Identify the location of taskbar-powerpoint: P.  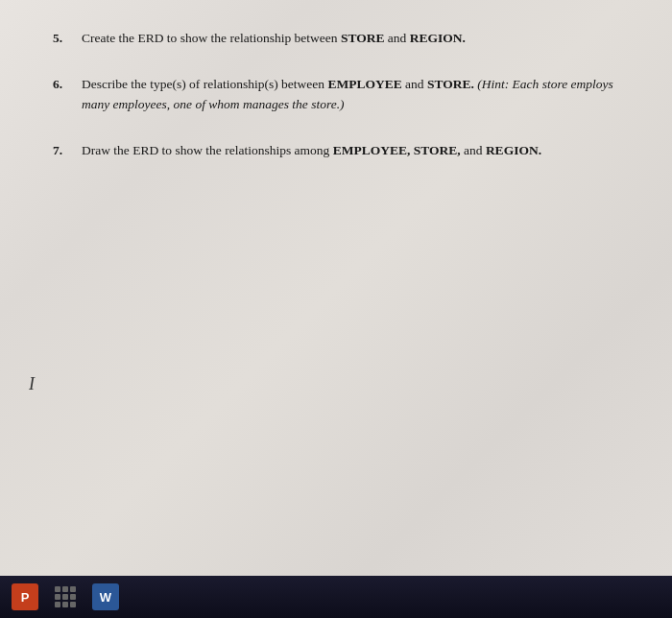
(25, 597).